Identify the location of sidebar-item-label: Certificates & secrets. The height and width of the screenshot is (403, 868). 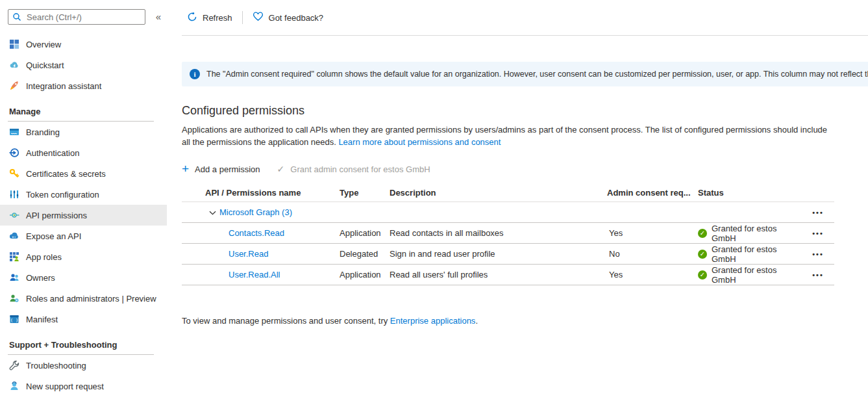
(66, 174).